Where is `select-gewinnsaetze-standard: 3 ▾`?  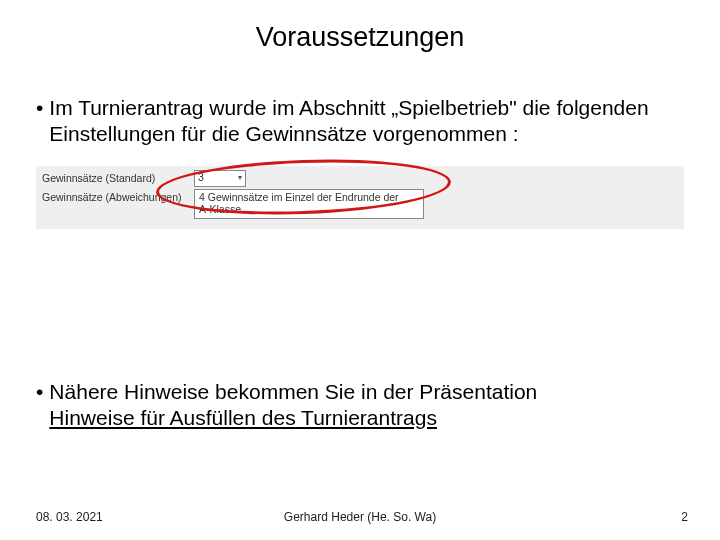
select-gewinnsaetze-standard: 3 ▾ is located at coordinates (220, 178).